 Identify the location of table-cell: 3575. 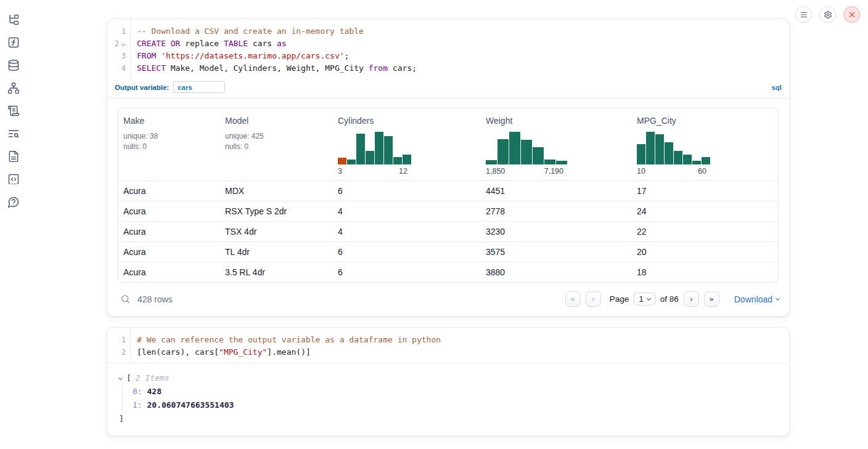
(556, 252).